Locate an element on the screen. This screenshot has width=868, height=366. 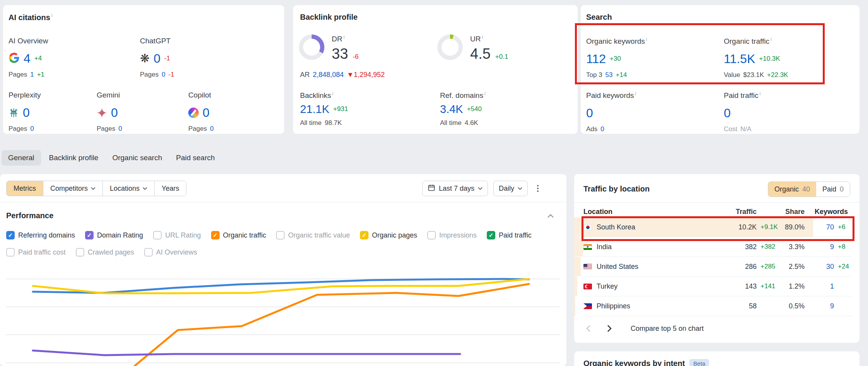
search-card: Search Organic keywordsi 112+30 Top 353+… is located at coordinates (720, 70).